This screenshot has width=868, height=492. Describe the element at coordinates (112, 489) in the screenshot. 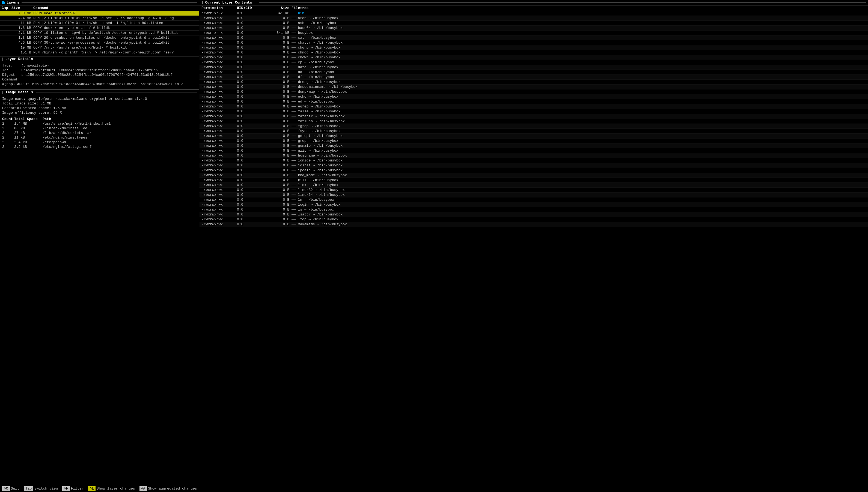

I see `bottom-key: ^LShow layer changes` at that location.